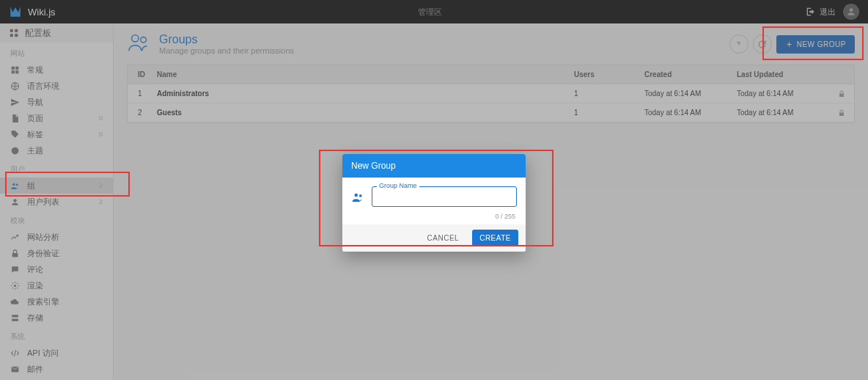 This screenshot has height=380, width=868. I want to click on char-counter: 0 / 255, so click(434, 218).